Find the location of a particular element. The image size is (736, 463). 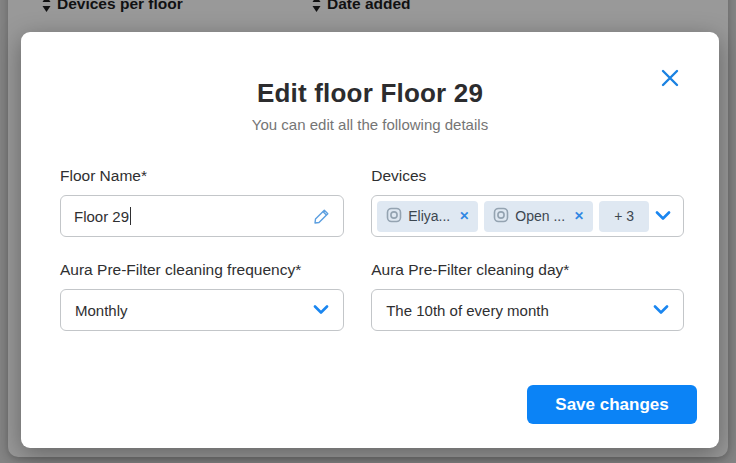

day-label: Aura Pre-Filter cleaning day* is located at coordinates (528, 270).